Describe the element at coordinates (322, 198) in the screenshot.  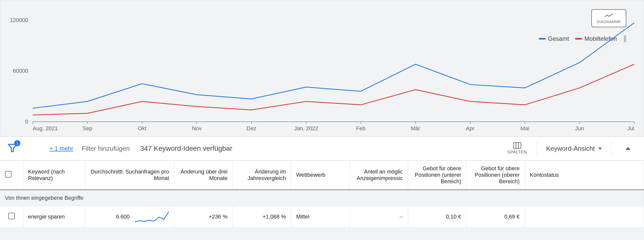
I see `section-label: Von Ihnen eingegebene Begriffe` at that location.